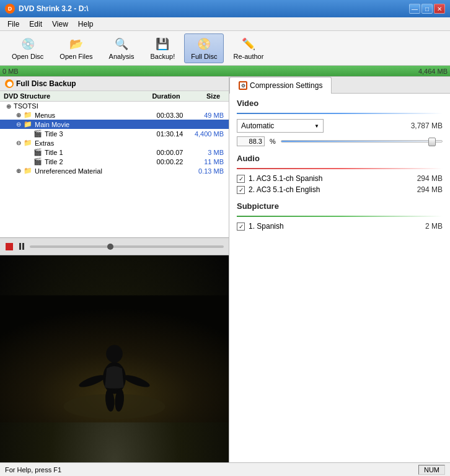  I want to click on close-button: ✕, so click(439, 9).